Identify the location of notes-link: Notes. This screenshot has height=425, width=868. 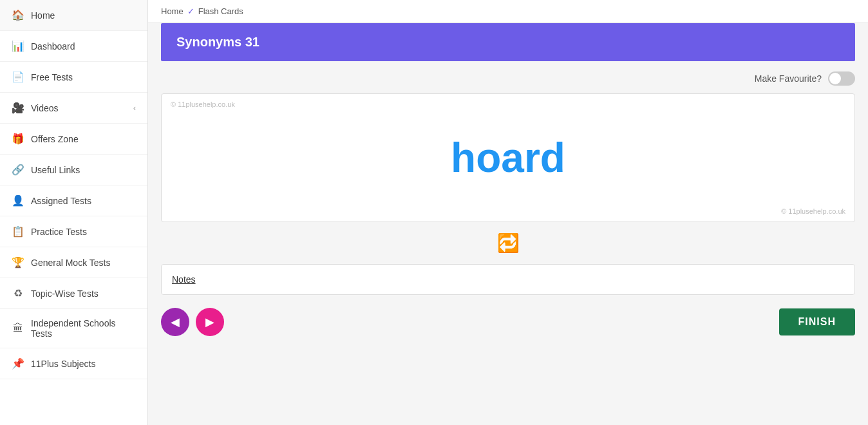
(184, 279).